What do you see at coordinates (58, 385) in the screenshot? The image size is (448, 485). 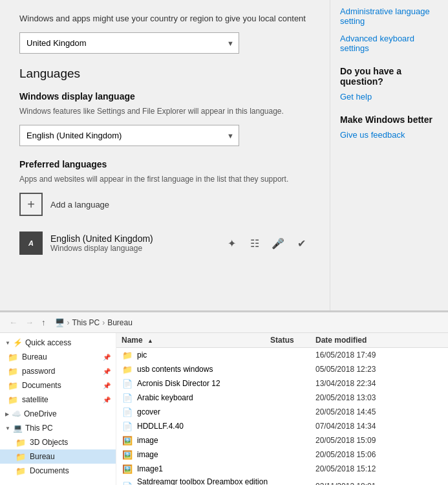 I see `sidebar-item-documents: 📁 Documents 📌` at bounding box center [58, 385].